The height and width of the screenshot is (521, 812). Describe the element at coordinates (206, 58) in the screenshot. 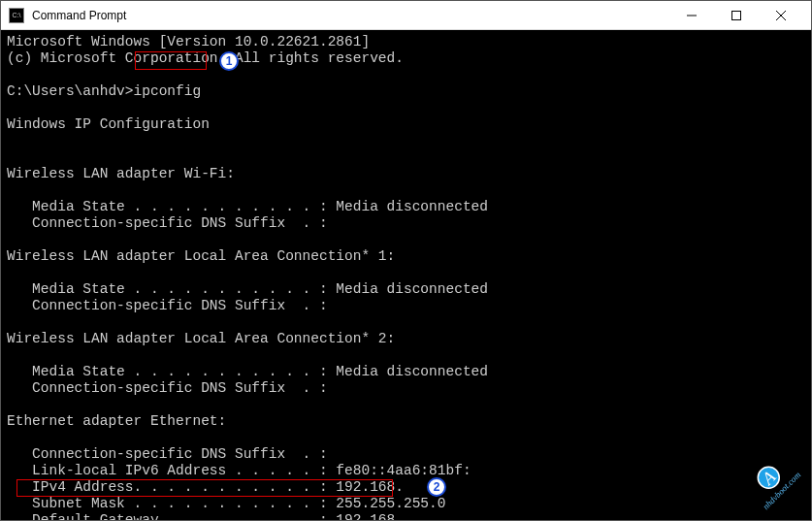

I see `banner-line: (c) Microsoft Corporation. All rights re…` at that location.